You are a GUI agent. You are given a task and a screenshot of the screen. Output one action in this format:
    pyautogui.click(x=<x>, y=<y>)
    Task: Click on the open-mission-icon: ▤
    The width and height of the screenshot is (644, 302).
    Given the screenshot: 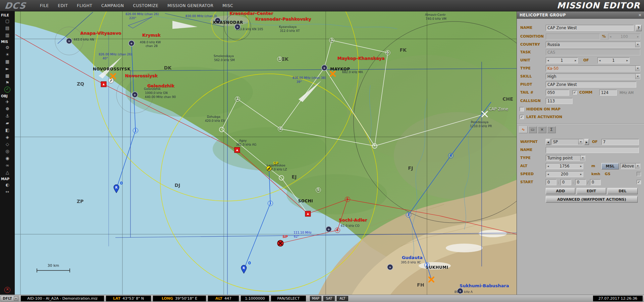 What is the action you would take?
    pyautogui.click(x=7, y=28)
    